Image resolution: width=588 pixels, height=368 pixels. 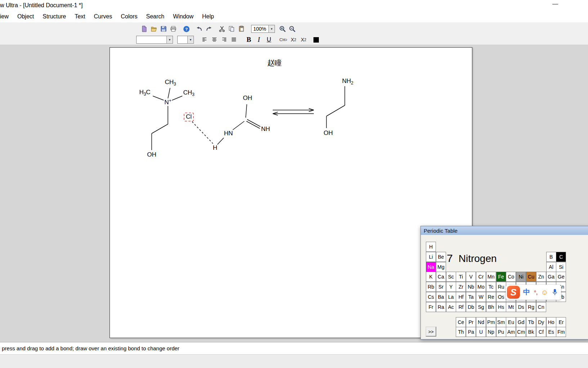 What do you see at coordinates (431, 277) in the screenshot?
I see `element-cell-k: K` at bounding box center [431, 277].